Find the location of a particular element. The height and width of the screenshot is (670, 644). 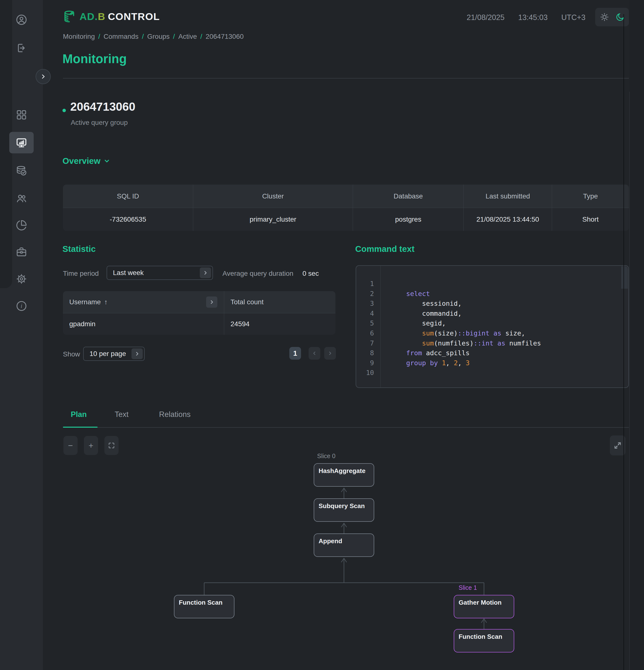

sidebar-expand-button is located at coordinates (43, 77).